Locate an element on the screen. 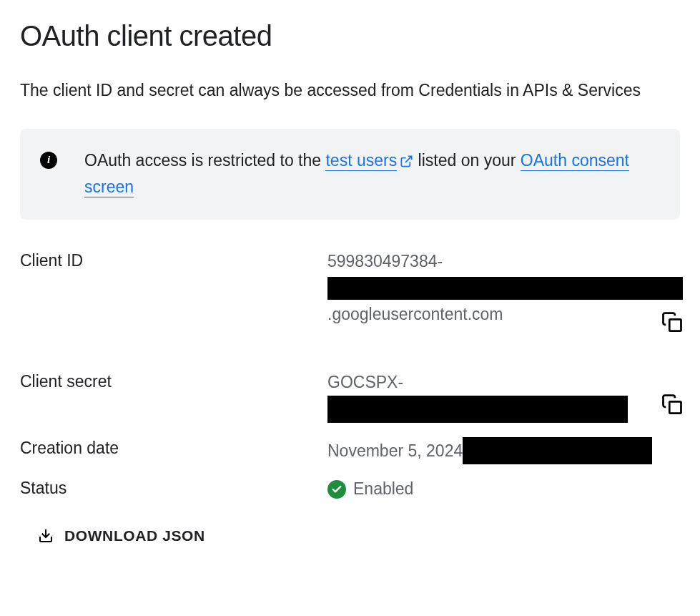 This screenshot has width=700, height=616. test-users-link-text: test users is located at coordinates (361, 160).